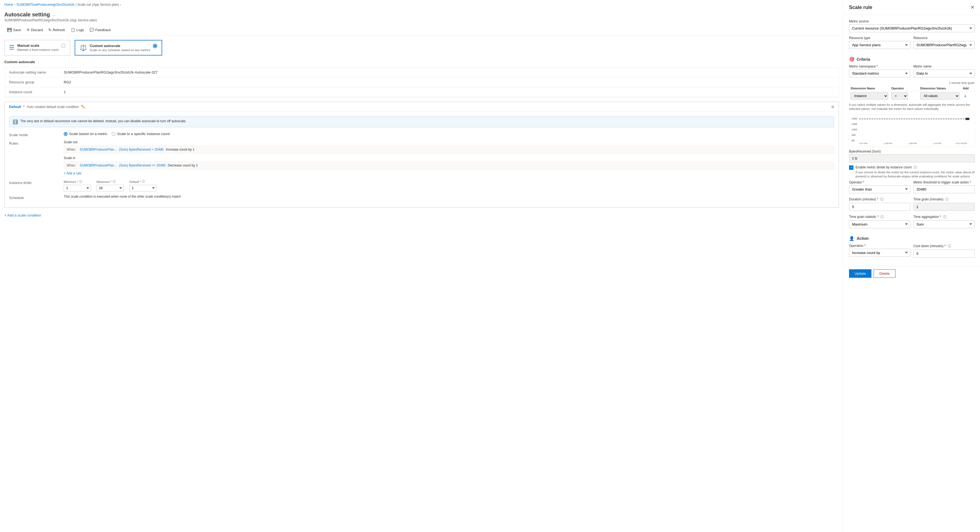 The height and width of the screenshot is (532, 980). I want to click on instance-limits-row: Instance limits Minimum * ⓘ 1, so click(422, 186).